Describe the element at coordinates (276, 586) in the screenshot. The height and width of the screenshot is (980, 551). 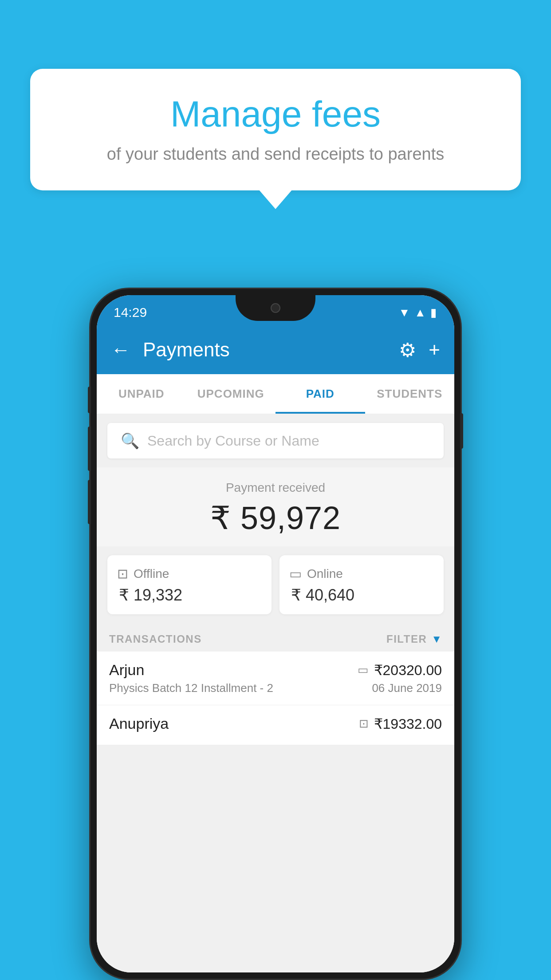
I see `payment-cards: ⊡ Offline ₹ 19,332 ▭ Online ₹ 40,` at that location.